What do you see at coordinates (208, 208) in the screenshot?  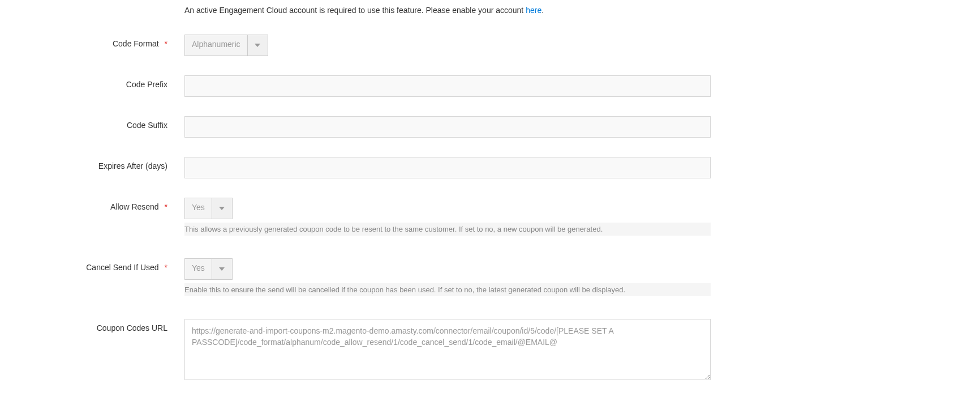 I see `allow-resend-select: Yes` at bounding box center [208, 208].